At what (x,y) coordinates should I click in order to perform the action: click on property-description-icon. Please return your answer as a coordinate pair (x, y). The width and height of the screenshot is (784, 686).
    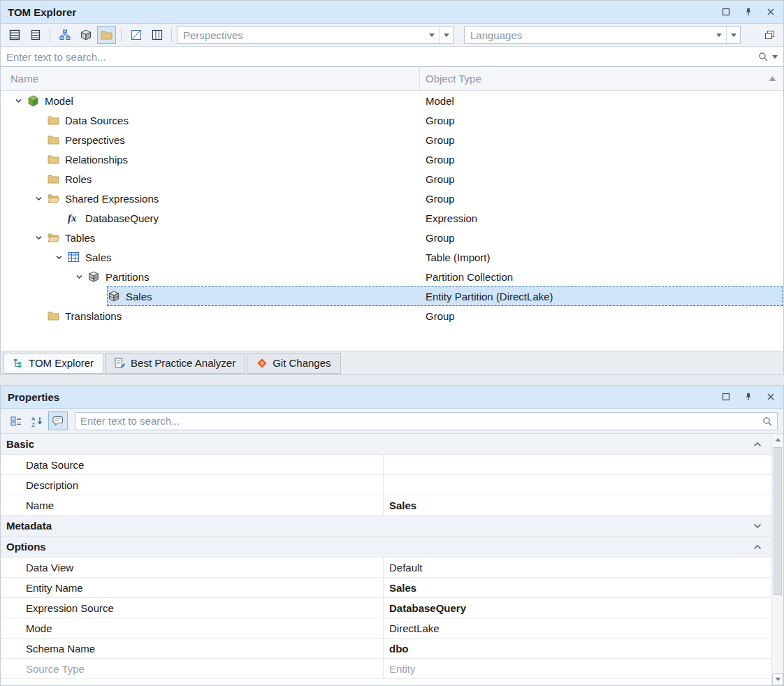
    Looking at the image, I should click on (58, 421).